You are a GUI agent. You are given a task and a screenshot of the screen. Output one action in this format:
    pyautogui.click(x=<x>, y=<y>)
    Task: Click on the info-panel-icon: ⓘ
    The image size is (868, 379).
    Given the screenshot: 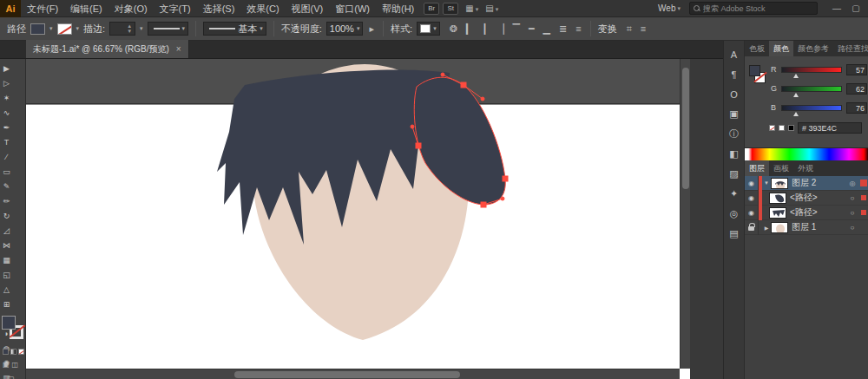 What is the action you would take?
    pyautogui.click(x=734, y=134)
    